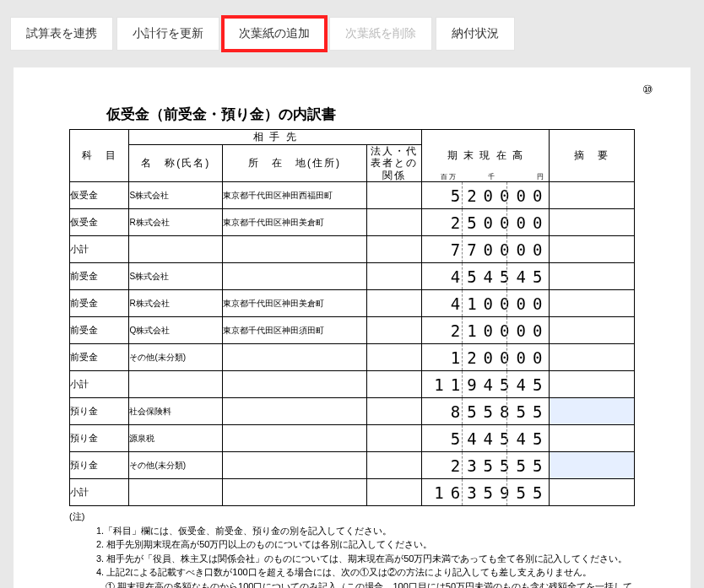  I want to click on cell-name: Q株式会社, so click(176, 331).